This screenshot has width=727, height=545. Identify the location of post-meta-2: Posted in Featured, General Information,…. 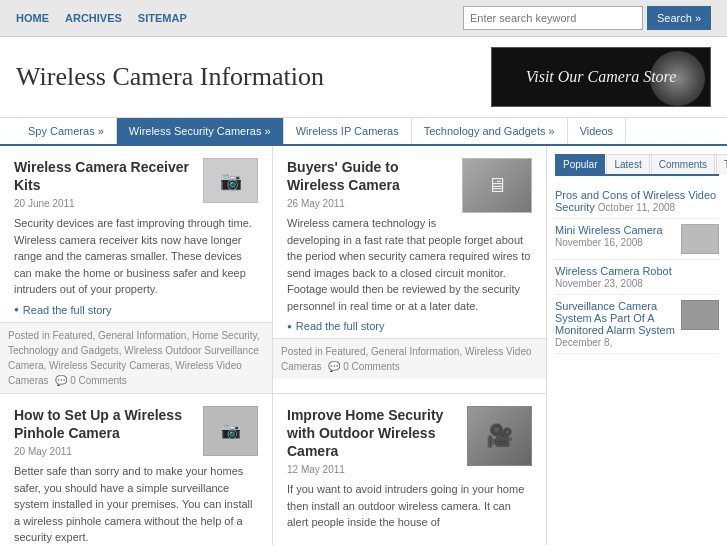
(410, 358).